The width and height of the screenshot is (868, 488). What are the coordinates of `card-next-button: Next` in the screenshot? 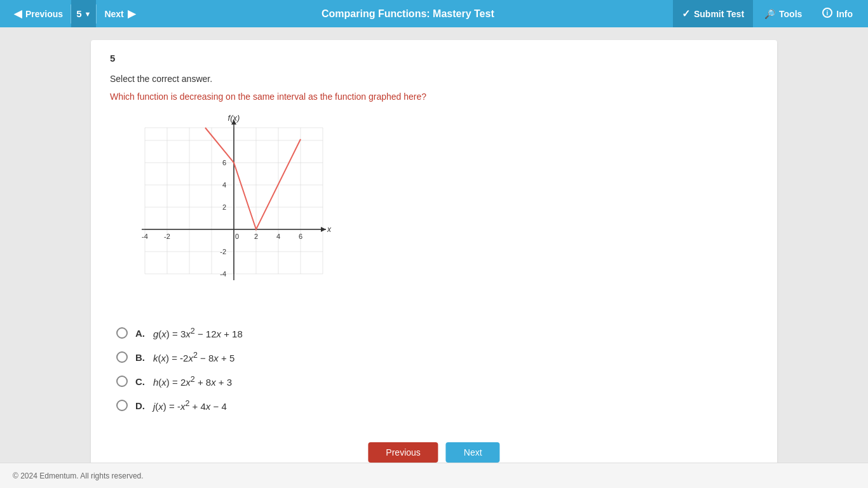 It's located at (473, 452).